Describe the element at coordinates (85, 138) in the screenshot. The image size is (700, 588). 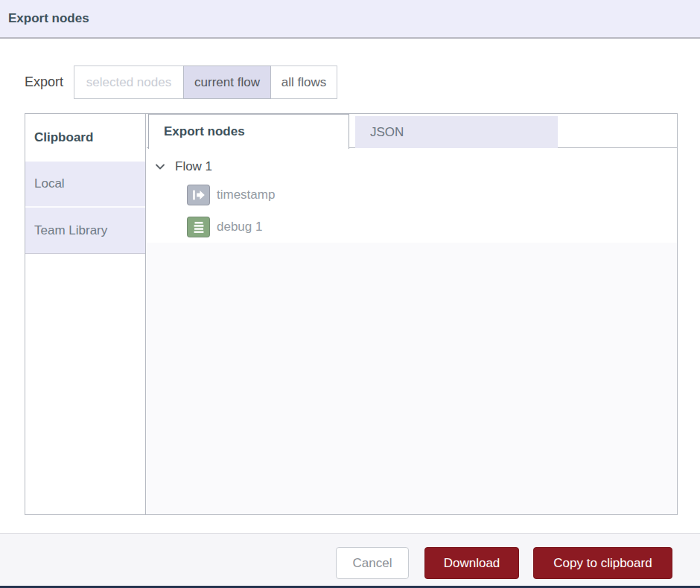
I see `sidebar-item-clipboard: Clipboard` at that location.